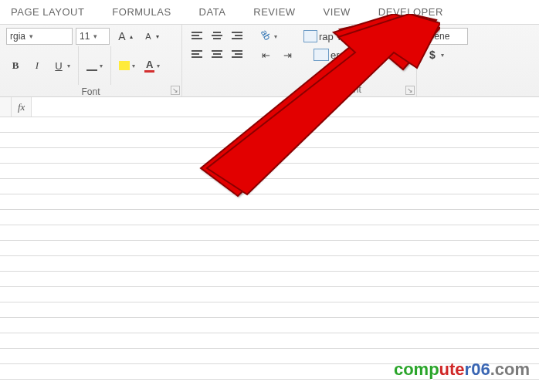 The image size is (539, 392). Describe the element at coordinates (270, 107) in the screenshot. I see `formula-bar: fx` at that location.